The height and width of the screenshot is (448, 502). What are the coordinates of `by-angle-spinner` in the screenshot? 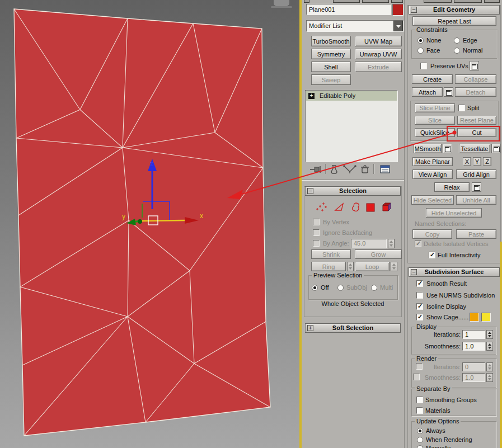 It's located at (391, 244).